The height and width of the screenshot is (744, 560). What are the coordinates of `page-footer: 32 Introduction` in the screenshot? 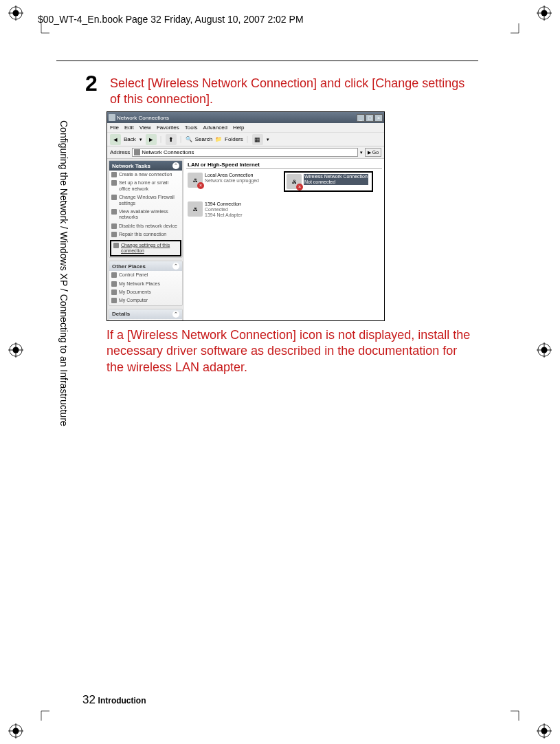 It's located at (114, 700).